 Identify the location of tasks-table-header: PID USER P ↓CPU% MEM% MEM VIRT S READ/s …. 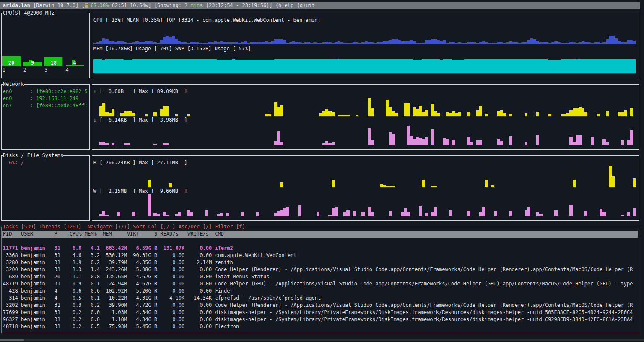
(319, 234).